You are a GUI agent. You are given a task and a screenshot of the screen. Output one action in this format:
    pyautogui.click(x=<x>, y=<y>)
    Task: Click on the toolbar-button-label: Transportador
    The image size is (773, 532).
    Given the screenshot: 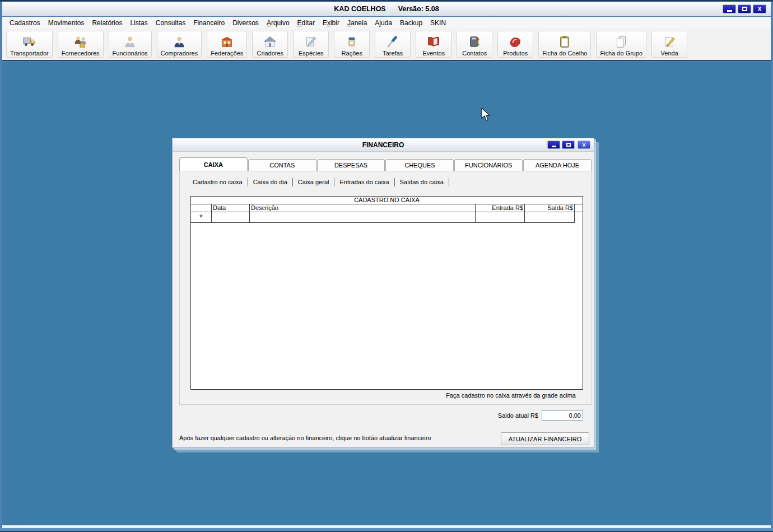 What is the action you would take?
    pyautogui.click(x=29, y=53)
    